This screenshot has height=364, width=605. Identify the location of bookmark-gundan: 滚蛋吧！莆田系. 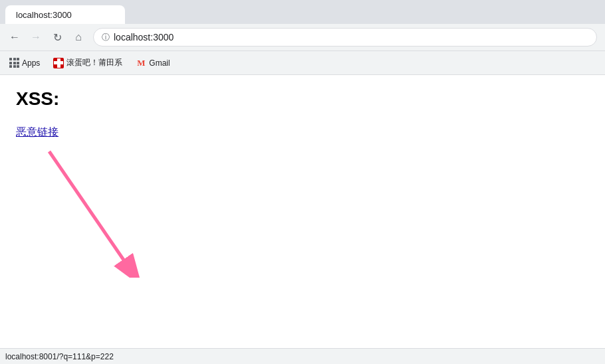
(88, 62).